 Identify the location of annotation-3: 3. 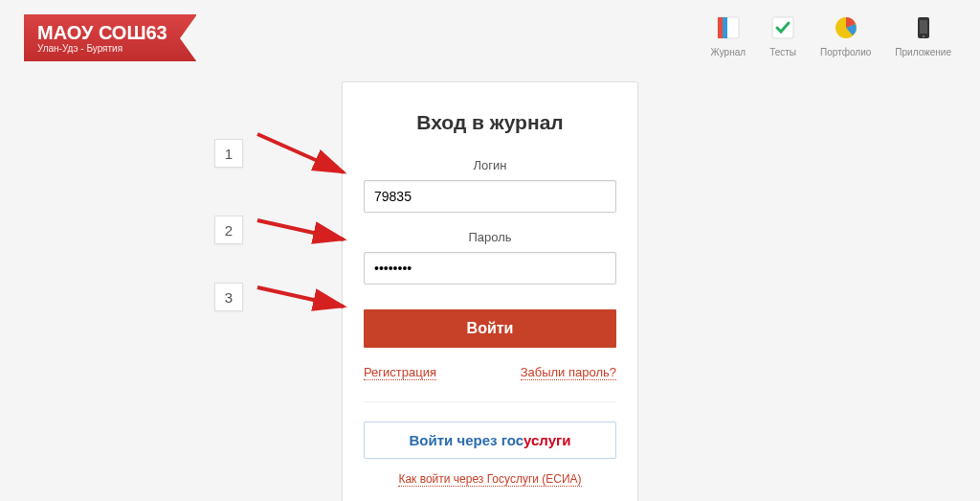
(281, 297).